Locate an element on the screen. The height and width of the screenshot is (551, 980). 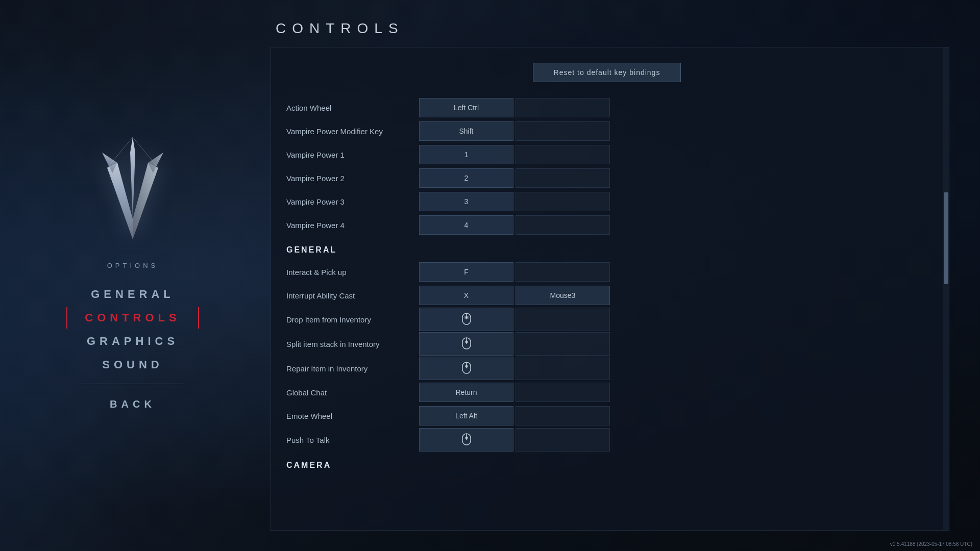
sidebar-item-sound: SOUND is located at coordinates (133, 365).